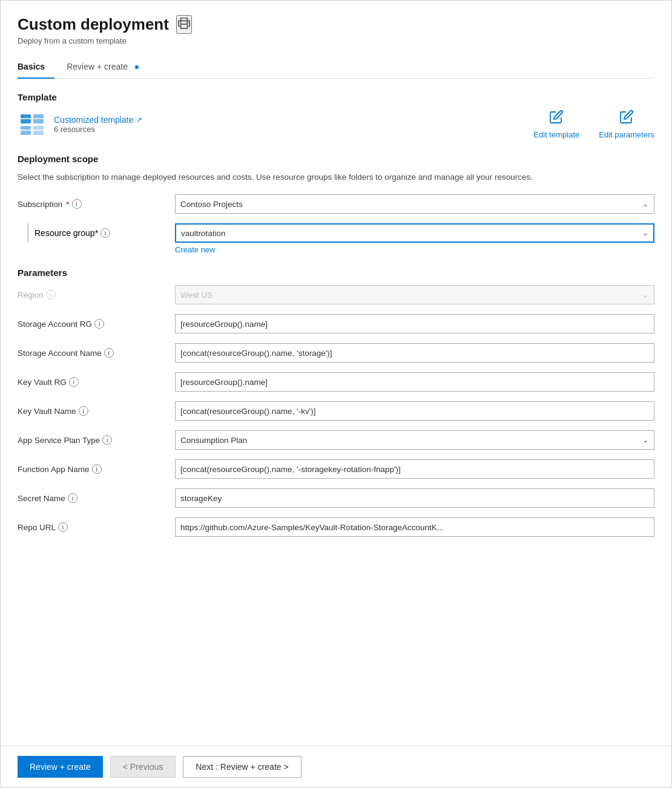  Describe the element at coordinates (98, 125) in the screenshot. I see `template-details: Customized template ↗ 6 resources` at that location.